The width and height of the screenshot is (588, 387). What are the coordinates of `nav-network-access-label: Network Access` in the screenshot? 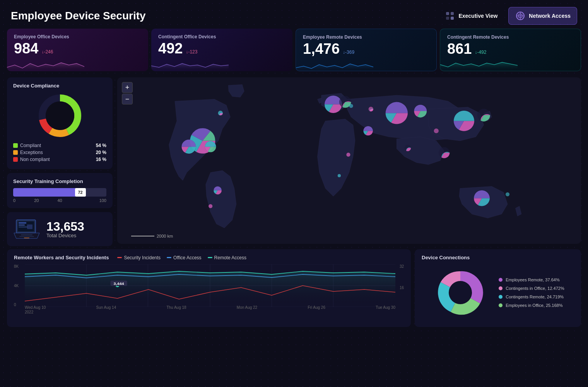 It's located at (550, 16).